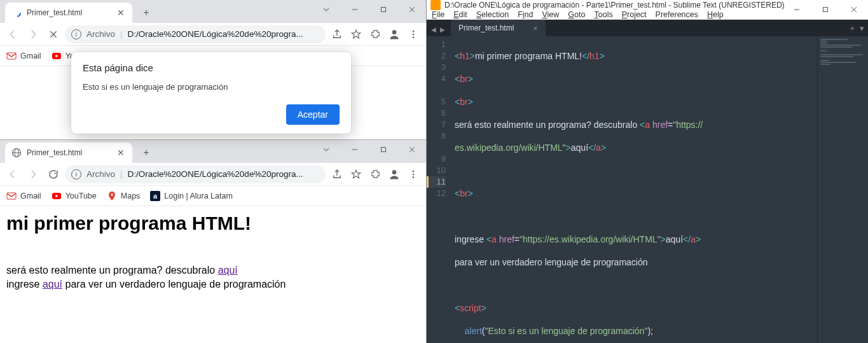  I want to click on menu-selection: Selection, so click(492, 15).